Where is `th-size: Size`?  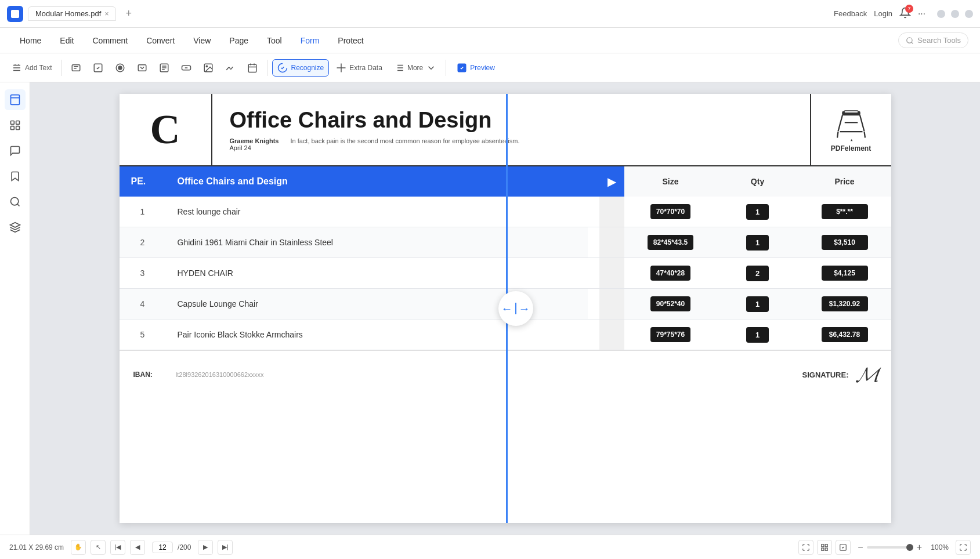 th-size: Size is located at coordinates (671, 182).